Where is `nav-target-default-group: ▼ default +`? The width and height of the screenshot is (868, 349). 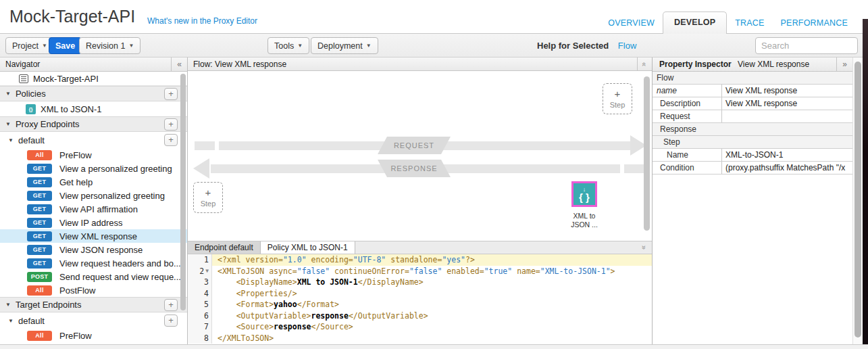
nav-target-default-group: ▼ default + is located at coordinates (93, 321).